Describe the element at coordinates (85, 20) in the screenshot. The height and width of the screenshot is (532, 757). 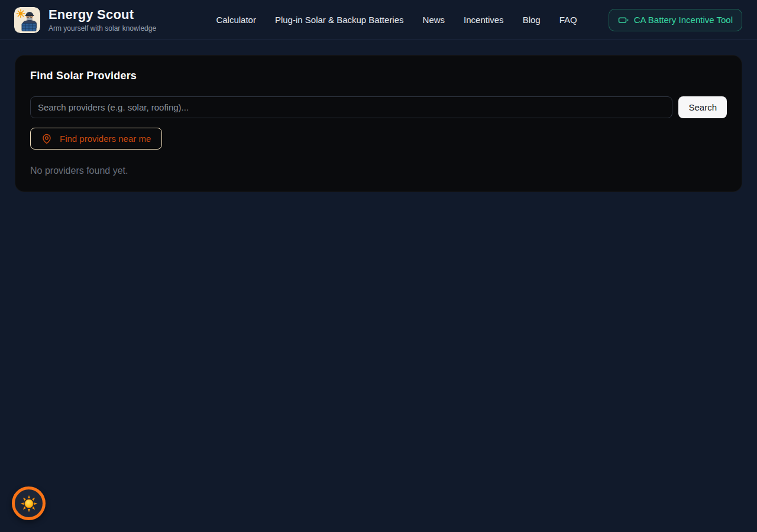
I see `brand: Energy Scout Arm yourself with solar kno…` at that location.